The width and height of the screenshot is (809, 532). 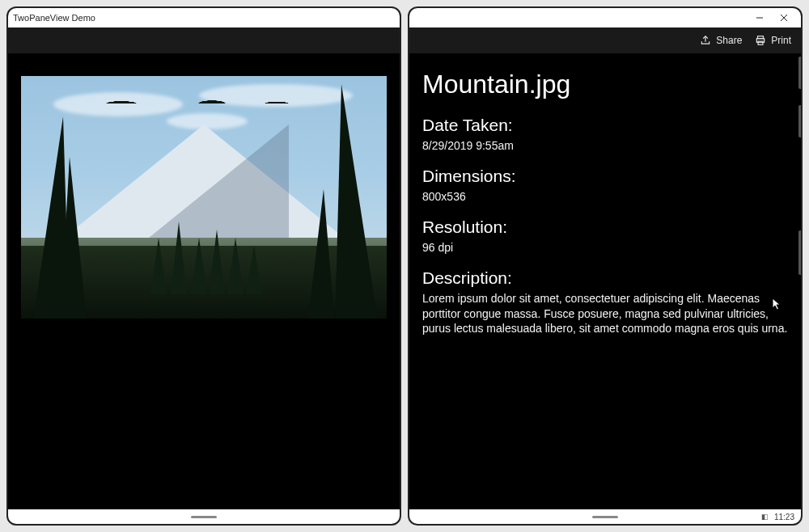 I want to click on dimensions-label: Dimensions:, so click(x=605, y=176).